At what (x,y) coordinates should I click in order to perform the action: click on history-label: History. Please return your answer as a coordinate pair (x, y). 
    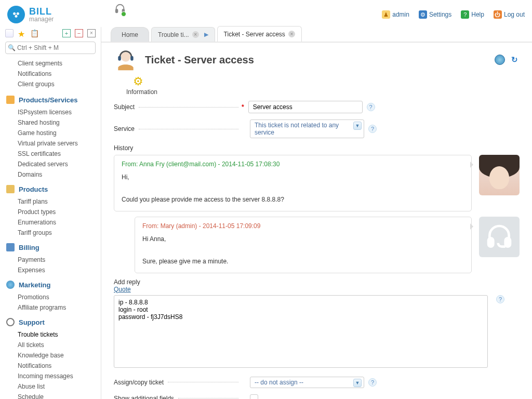
    Looking at the image, I should click on (317, 148).